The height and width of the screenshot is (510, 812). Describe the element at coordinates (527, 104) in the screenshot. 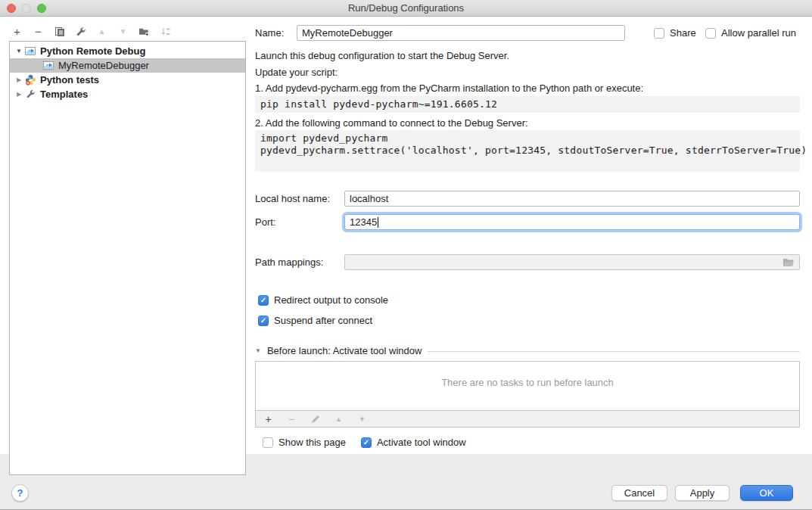

I see `pip-install-code: pip install pydevd-pycharm~=191.6605.12` at that location.